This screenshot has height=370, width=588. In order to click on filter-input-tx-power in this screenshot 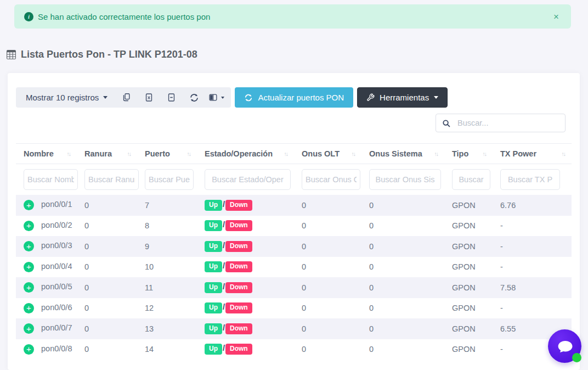, I will do `click(530, 180)`.